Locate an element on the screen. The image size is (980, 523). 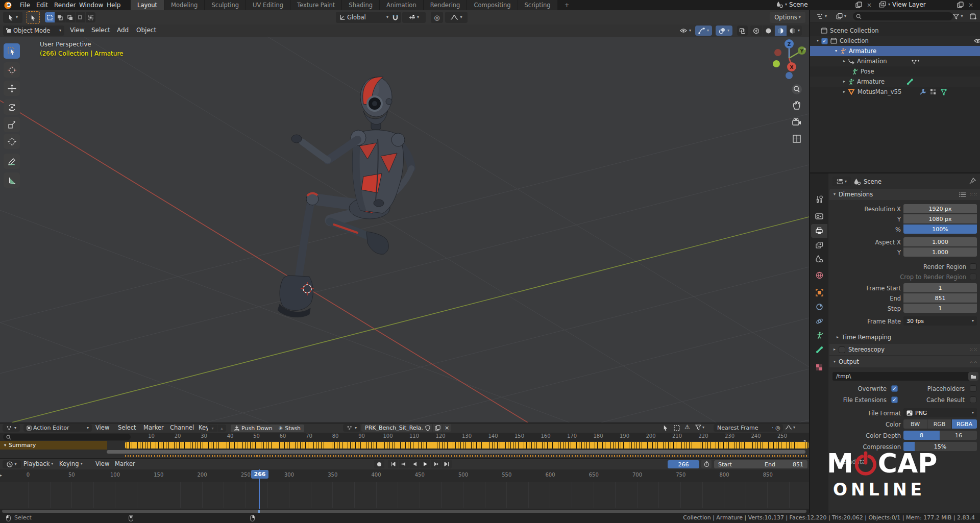
compression-slider: 15% is located at coordinates (940, 446).